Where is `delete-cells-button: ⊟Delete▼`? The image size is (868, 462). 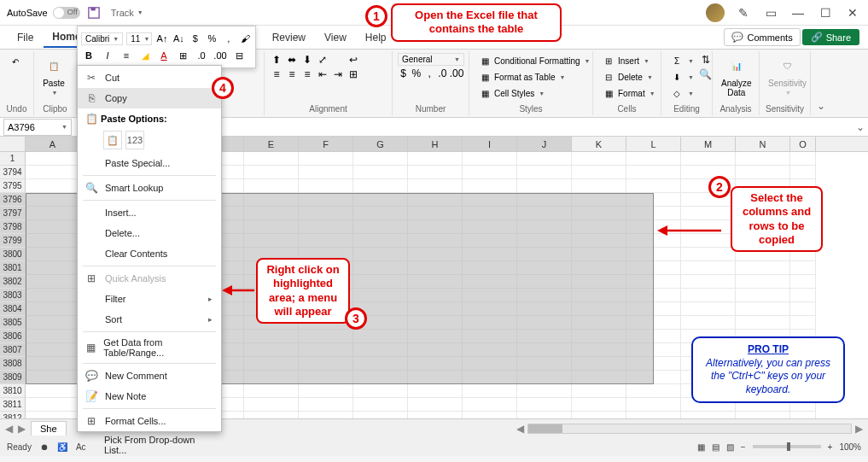
delete-cells-button: ⊟Delete▼ is located at coordinates (628, 77).